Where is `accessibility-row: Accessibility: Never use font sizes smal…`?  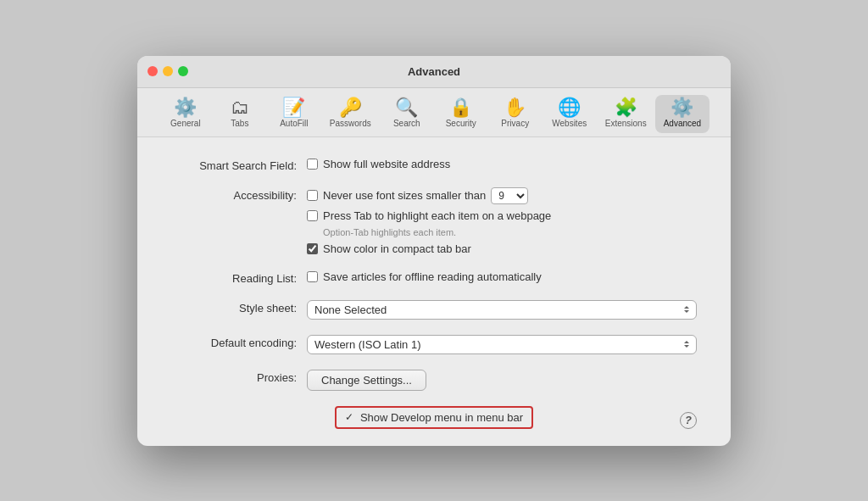
accessibility-row: Accessibility: Never use font sizes smal… is located at coordinates (434, 221).